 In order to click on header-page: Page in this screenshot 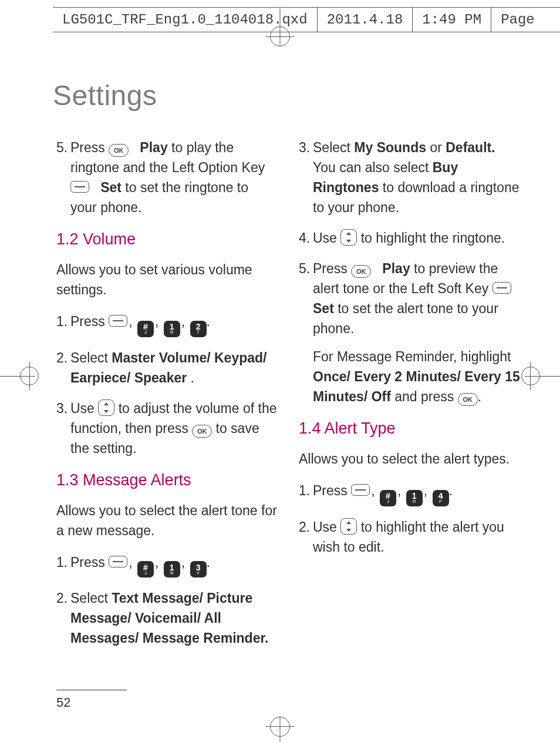, I will do `click(518, 19)`.